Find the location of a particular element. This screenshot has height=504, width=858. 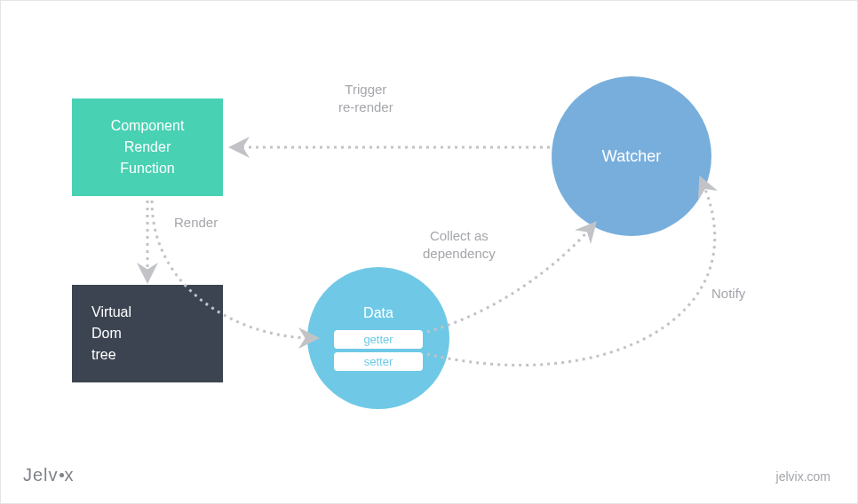

setter-pill: setter is located at coordinates (378, 362).